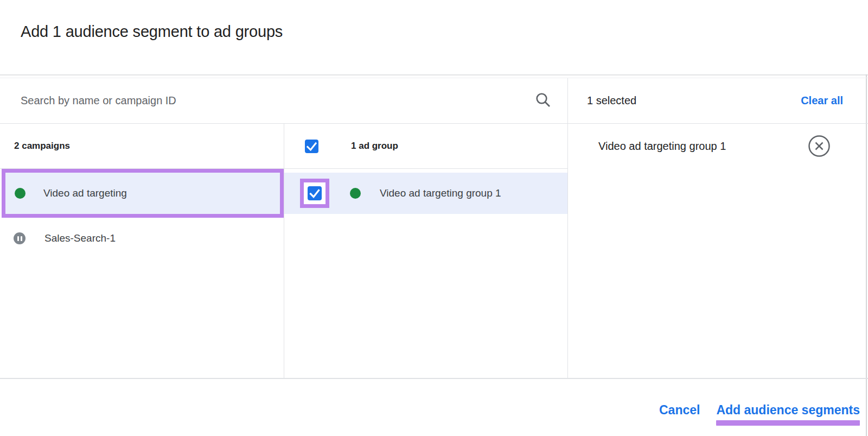 The image size is (868, 436). What do you see at coordinates (142, 147) in the screenshot?
I see `campaigns-header: 2 campaigns` at bounding box center [142, 147].